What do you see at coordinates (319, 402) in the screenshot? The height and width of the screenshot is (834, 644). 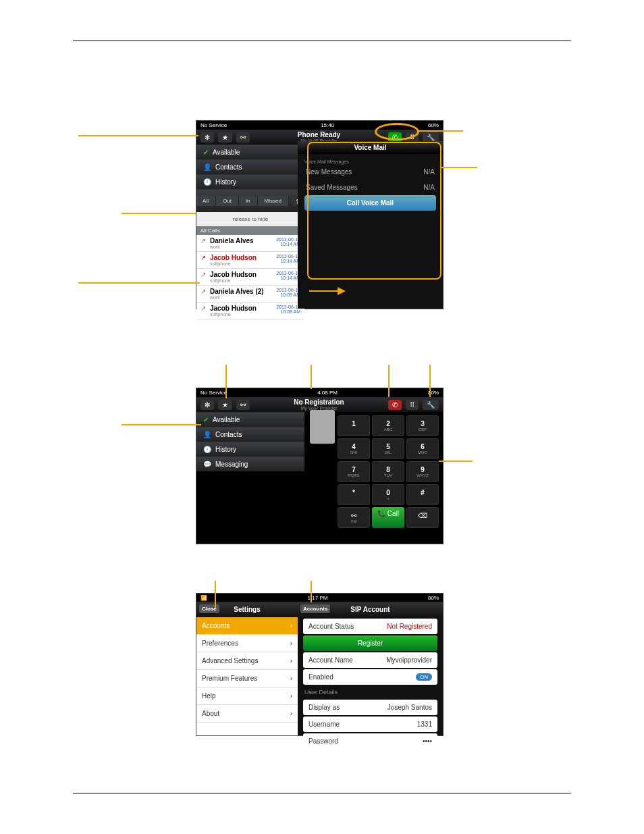 I see `reg-status: No Registration` at bounding box center [319, 402].